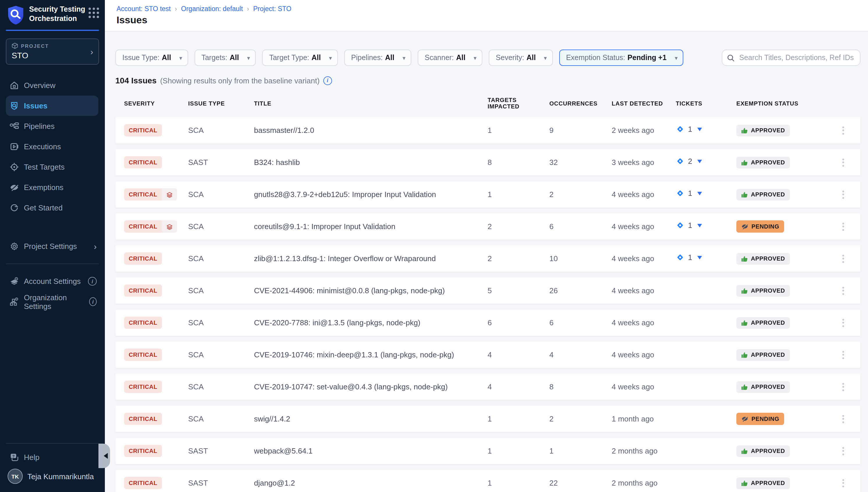  I want to click on severity-label: CRITICAL, so click(143, 419).